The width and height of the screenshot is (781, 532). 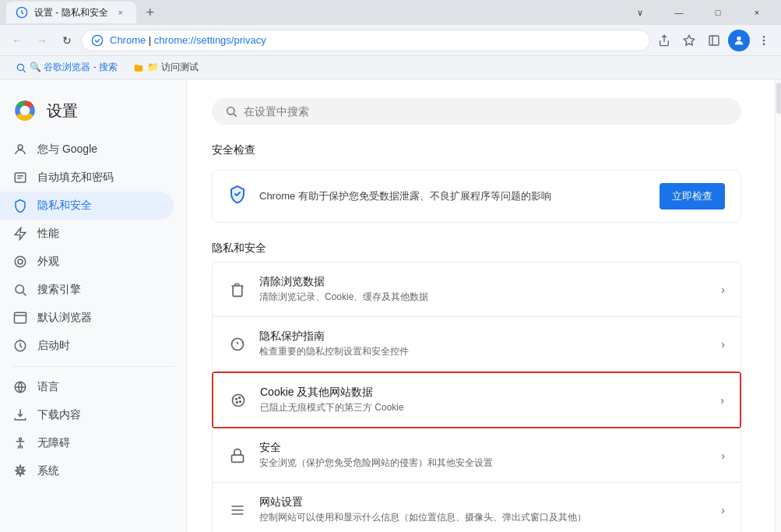 I want to click on new-tab-button: +, so click(x=150, y=12).